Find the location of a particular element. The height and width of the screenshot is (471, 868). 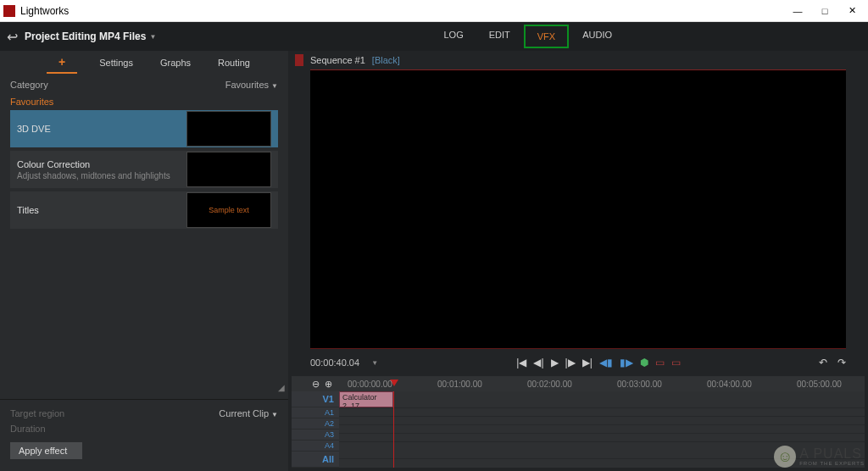

tab-vfx: VFX is located at coordinates (546, 36).